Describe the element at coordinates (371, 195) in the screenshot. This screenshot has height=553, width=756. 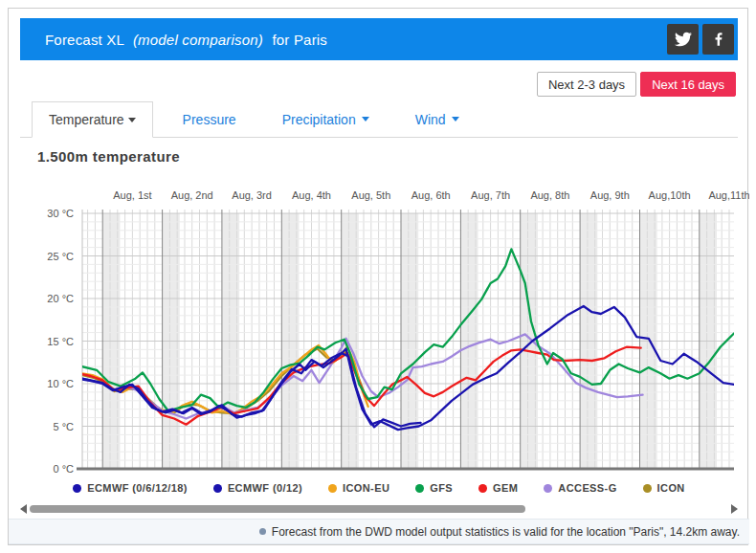
I see `x-tick-label: Aug, 5th` at that location.